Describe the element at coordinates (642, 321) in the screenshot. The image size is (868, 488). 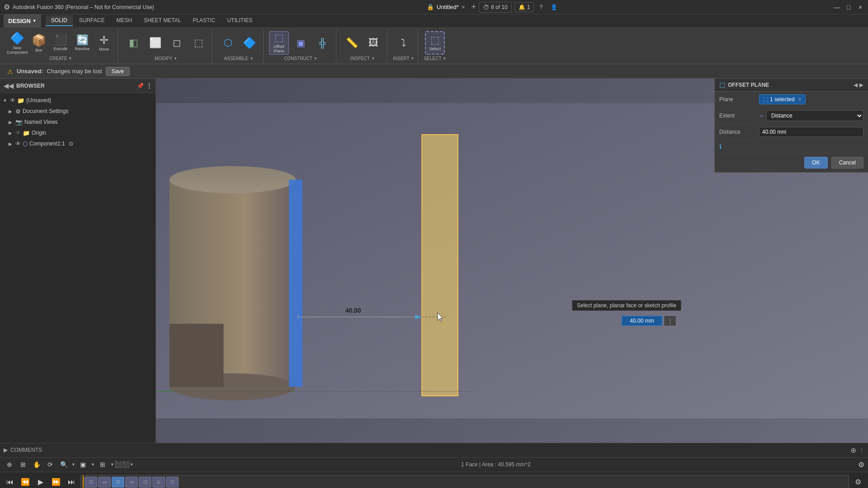
I see `distance-float-input` at that location.